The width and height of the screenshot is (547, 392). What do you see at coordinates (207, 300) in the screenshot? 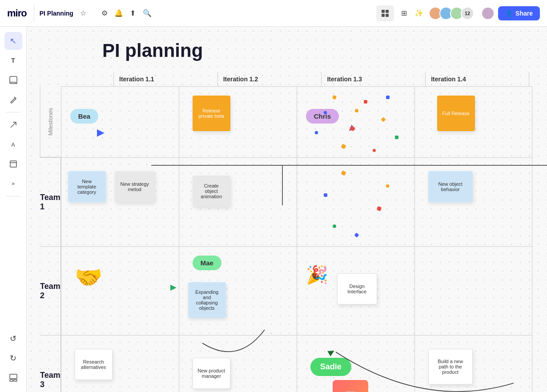
I see `expanding-card: Expanding and collapsing objects` at bounding box center [207, 300].